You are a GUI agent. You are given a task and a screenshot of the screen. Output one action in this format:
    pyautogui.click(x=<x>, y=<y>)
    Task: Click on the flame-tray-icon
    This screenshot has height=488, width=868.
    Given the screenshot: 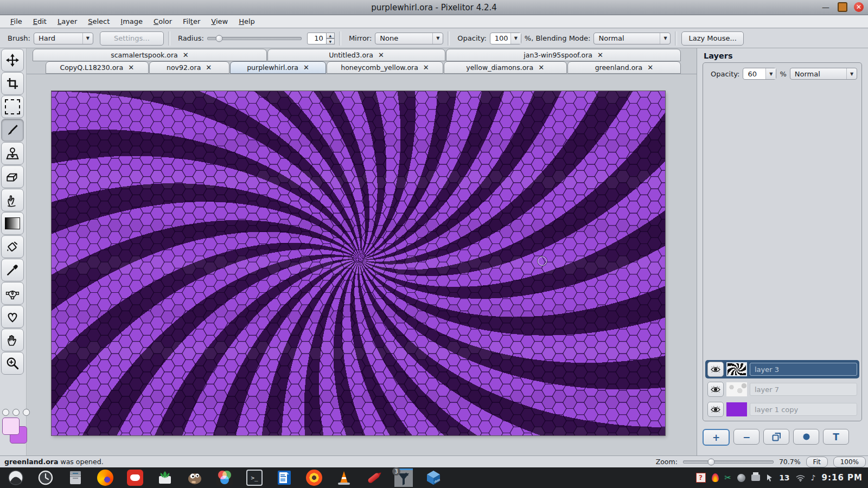 What is the action you would take?
    pyautogui.click(x=715, y=478)
    